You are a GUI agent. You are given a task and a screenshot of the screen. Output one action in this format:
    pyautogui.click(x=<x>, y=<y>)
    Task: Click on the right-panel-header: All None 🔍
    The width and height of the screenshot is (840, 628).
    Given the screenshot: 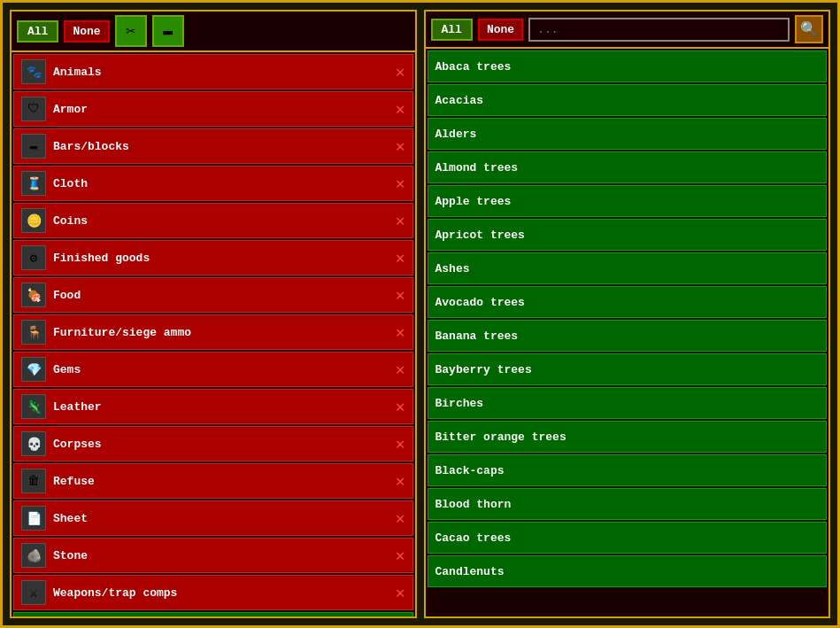 What is the action you would take?
    pyautogui.click(x=628, y=30)
    